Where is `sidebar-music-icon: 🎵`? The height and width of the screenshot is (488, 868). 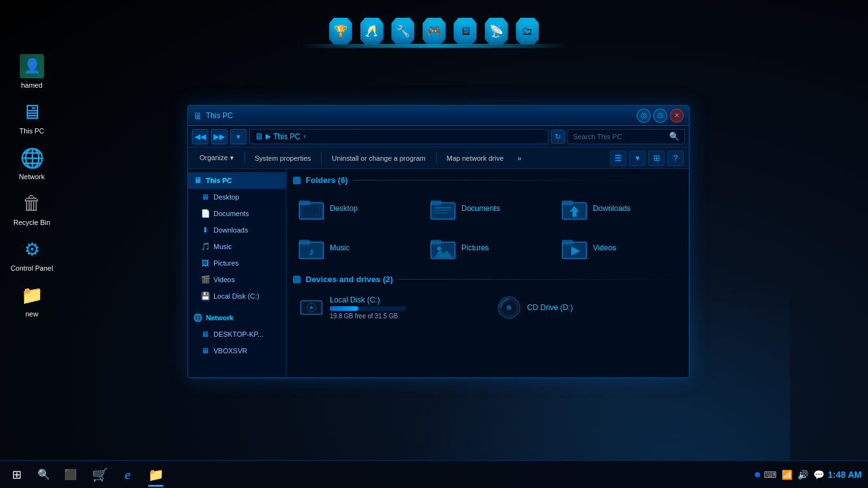 sidebar-music-icon: 🎵 is located at coordinates (205, 247).